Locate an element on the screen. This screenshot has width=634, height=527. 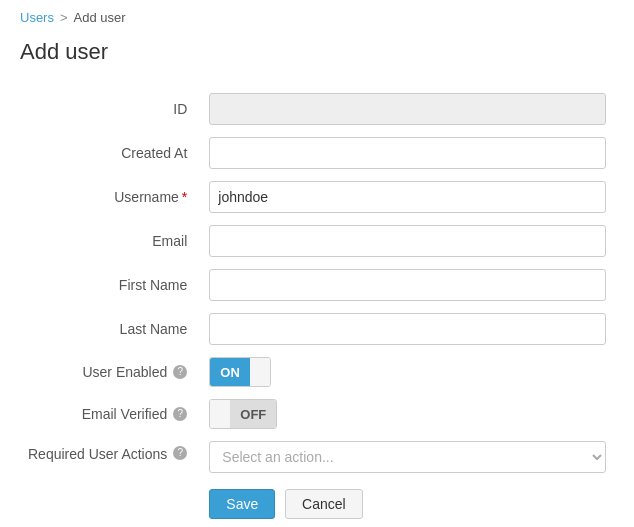
last-name-label: Last Name is located at coordinates (110, 329).